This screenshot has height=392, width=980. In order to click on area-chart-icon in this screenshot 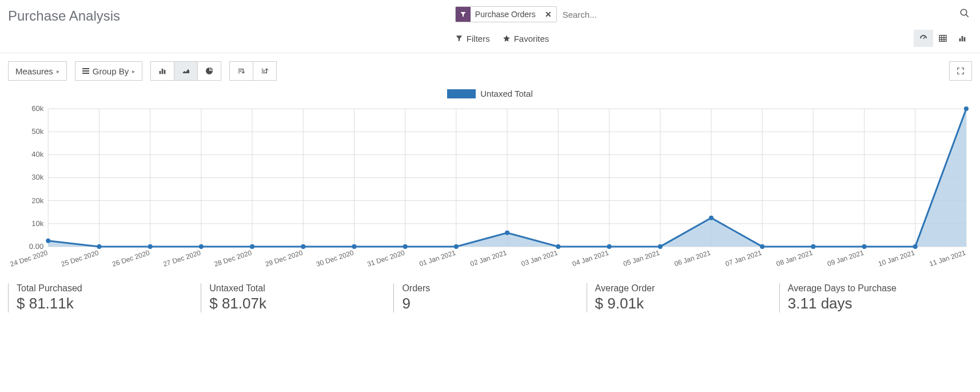, I will do `click(186, 71)`.